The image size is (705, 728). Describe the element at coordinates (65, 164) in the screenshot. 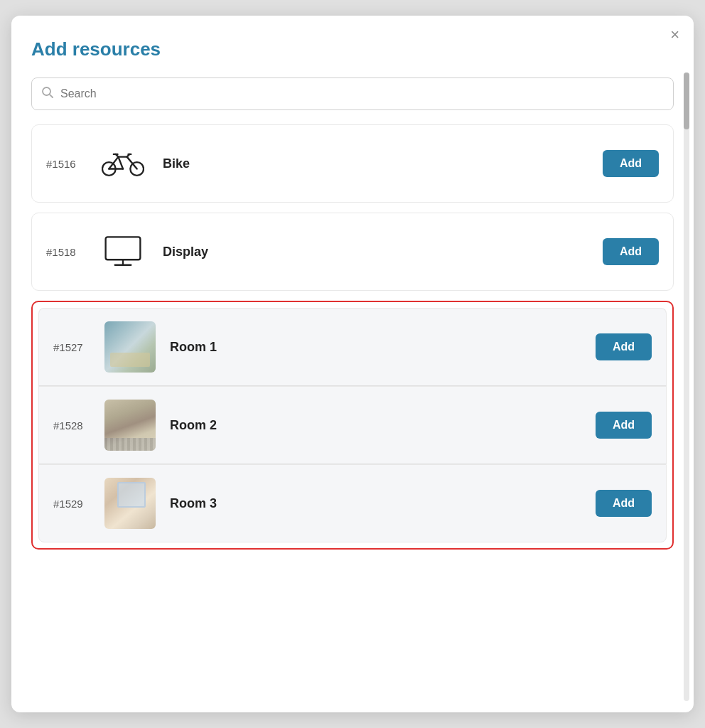

I see `resource-id: #1516` at that location.